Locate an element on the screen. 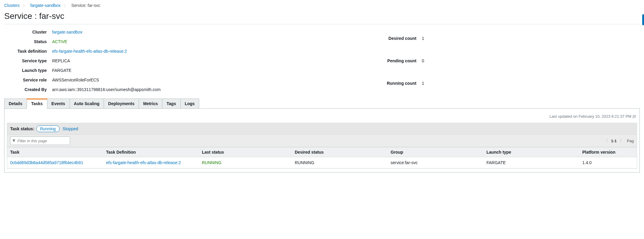 The image size is (644, 239). task-status-stopped-link: Stopped is located at coordinates (70, 129).